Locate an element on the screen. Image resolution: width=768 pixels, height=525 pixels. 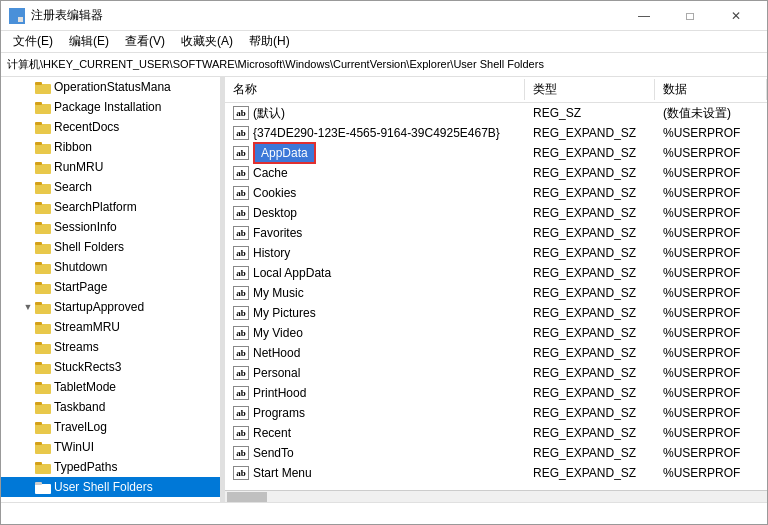
tree-item-label: RunMRU is located at coordinates (78, 167).